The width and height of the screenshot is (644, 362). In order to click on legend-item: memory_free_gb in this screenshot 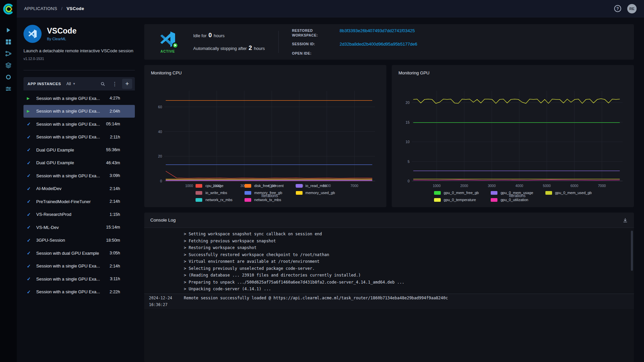, I will do `click(264, 193)`.